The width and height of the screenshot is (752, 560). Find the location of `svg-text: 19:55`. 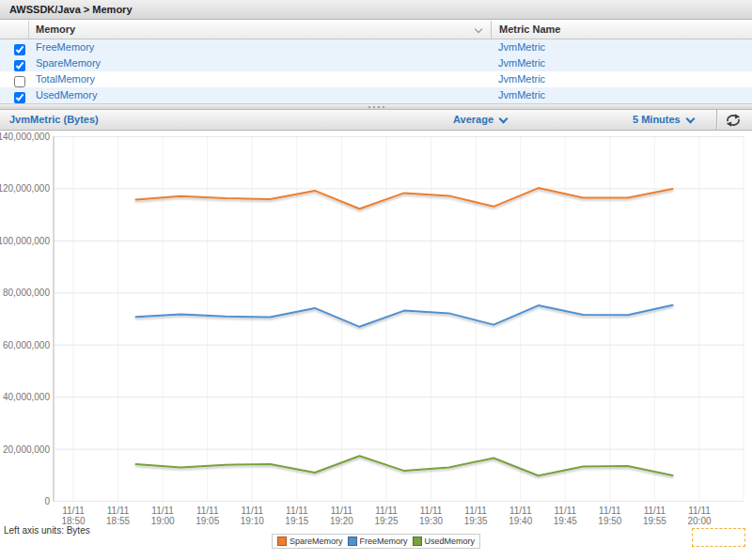

svg-text: 19:55 is located at coordinates (654, 521).